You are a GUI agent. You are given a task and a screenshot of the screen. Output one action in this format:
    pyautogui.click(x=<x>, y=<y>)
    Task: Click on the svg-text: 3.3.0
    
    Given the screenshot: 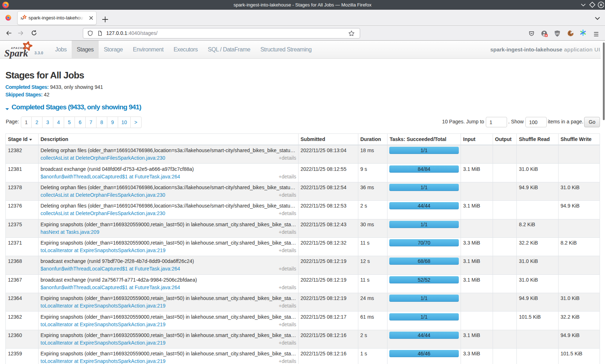 What is the action you would take?
    pyautogui.click(x=39, y=53)
    